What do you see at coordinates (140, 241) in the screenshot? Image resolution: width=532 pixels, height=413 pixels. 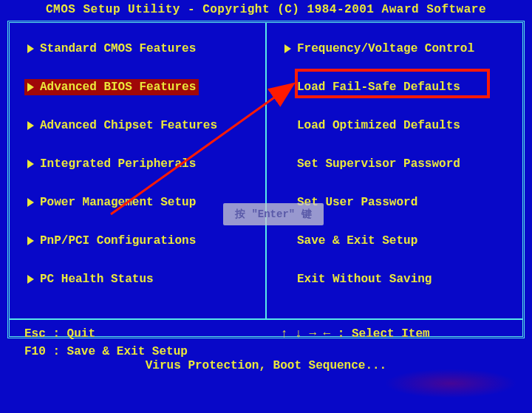 I see `menu-pnp-pci: PnP/PCI Configurations` at bounding box center [140, 241].